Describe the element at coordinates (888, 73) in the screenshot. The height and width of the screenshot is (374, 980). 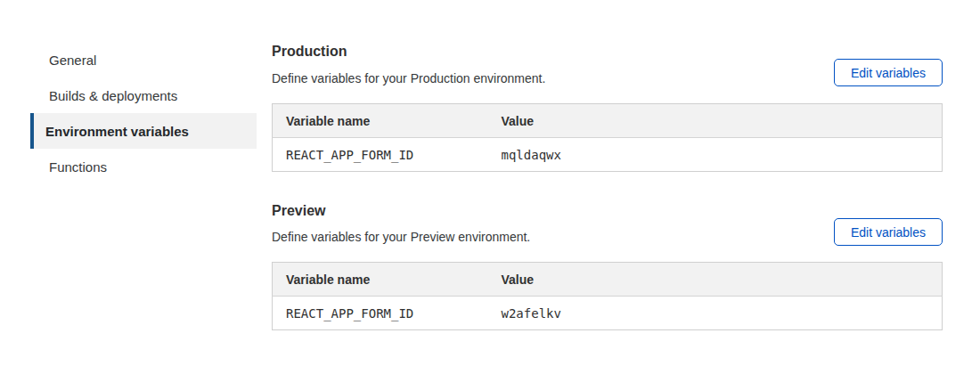
I see `edit-variables-button-production: Edit variables` at that location.